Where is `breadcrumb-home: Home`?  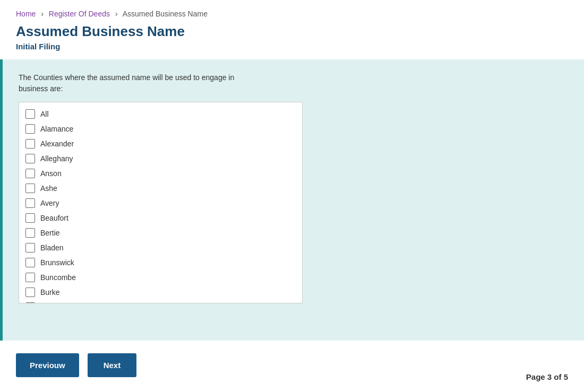
breadcrumb-home: Home is located at coordinates (25, 14).